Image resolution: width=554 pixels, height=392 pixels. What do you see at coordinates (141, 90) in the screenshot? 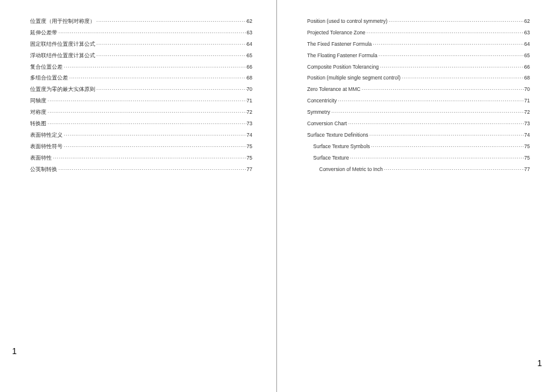
I see `toc-entry: 位置度为零的最大实体原则70` at bounding box center [141, 90].